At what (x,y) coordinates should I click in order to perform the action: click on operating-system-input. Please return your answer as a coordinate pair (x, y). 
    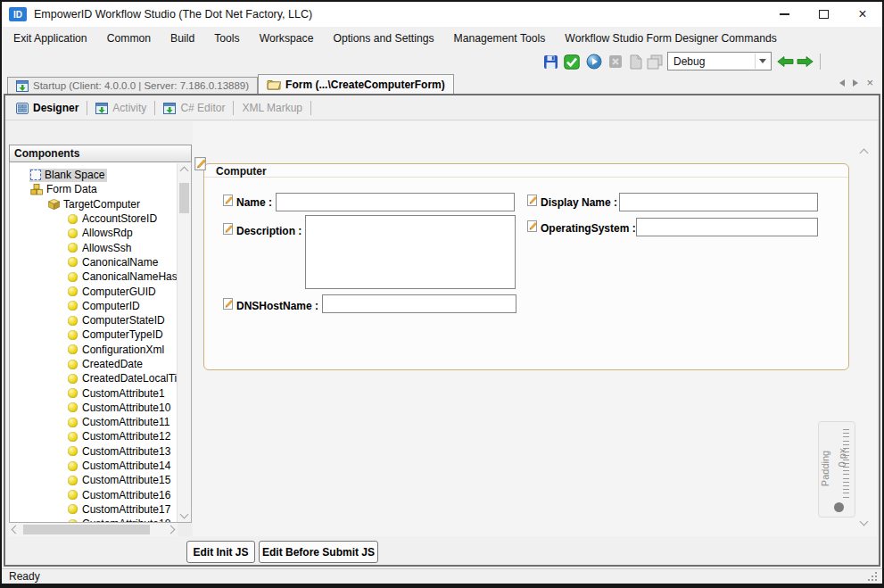
    Looking at the image, I should click on (727, 227).